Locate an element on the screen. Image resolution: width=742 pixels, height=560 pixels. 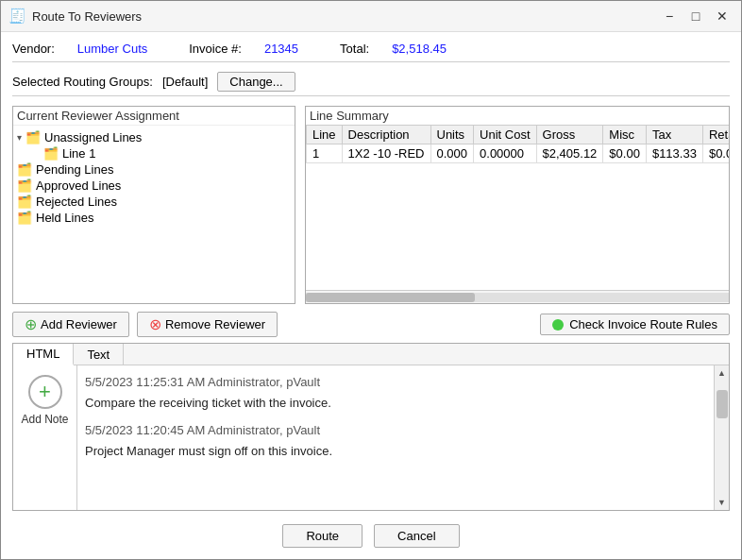
note-meta: 5/5/2023 11:20:45 AM Administrator, pVau… is located at coordinates (396, 431).